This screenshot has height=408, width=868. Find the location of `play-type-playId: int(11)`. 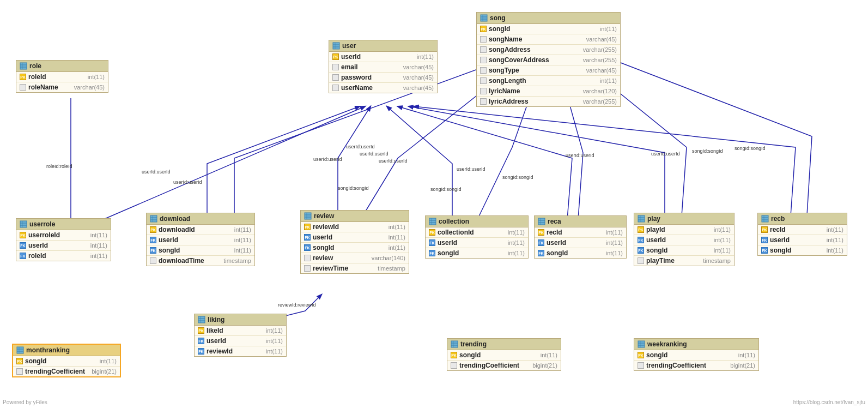

play-type-playId: int(11) is located at coordinates (723, 230).